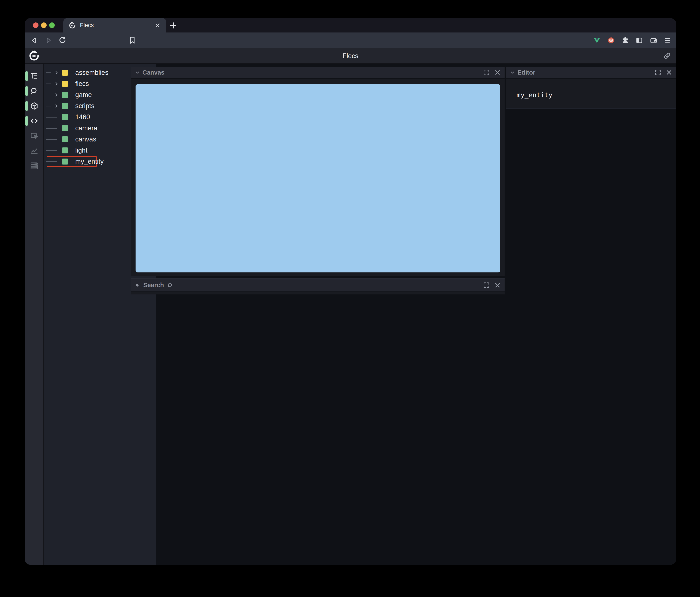 The width and height of the screenshot is (700, 597). Describe the element at coordinates (52, 25) in the screenshot. I see `zoom-window-button` at that location.